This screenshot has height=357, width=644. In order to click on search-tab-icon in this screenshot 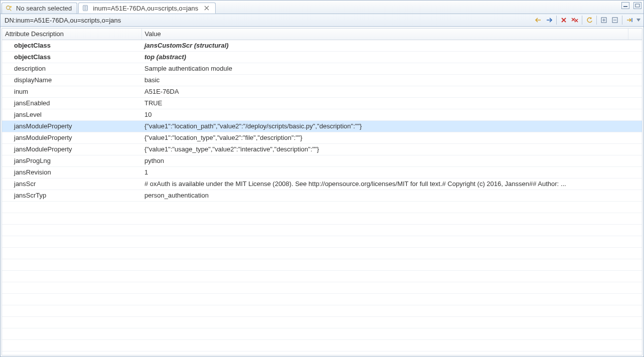, I will do `click(9, 9)`.